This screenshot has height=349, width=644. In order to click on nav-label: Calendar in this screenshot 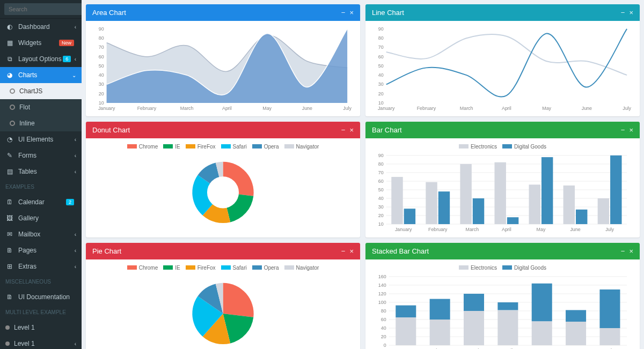, I will do `click(31, 202)`.